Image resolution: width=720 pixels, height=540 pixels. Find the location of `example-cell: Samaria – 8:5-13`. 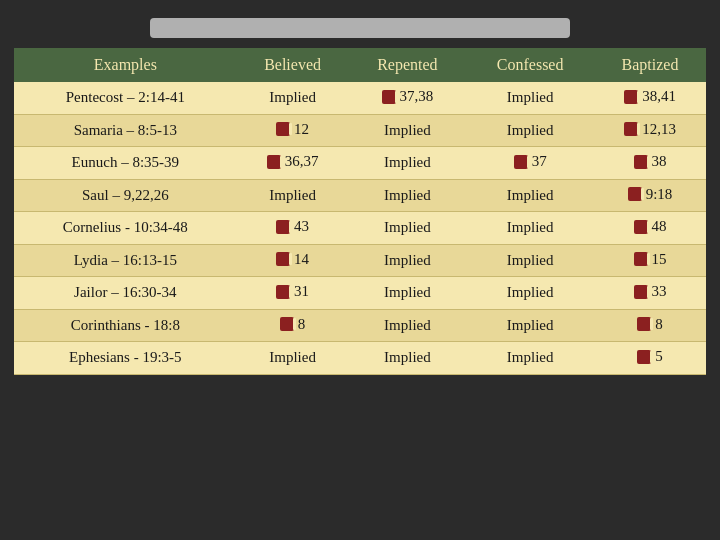

example-cell: Samaria – 8:5-13 is located at coordinates (126, 130).